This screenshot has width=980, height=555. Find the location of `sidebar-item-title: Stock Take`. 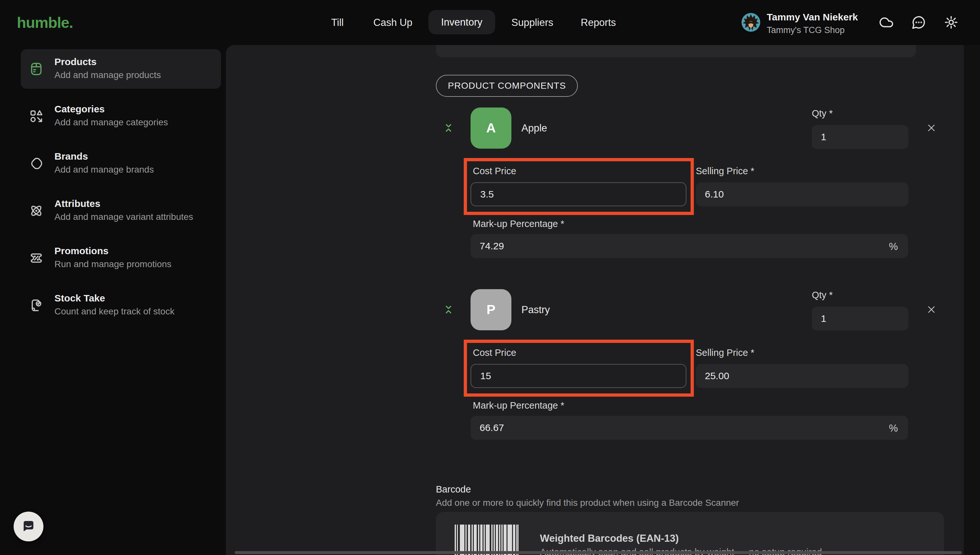

sidebar-item-title: Stock Take is located at coordinates (80, 298).